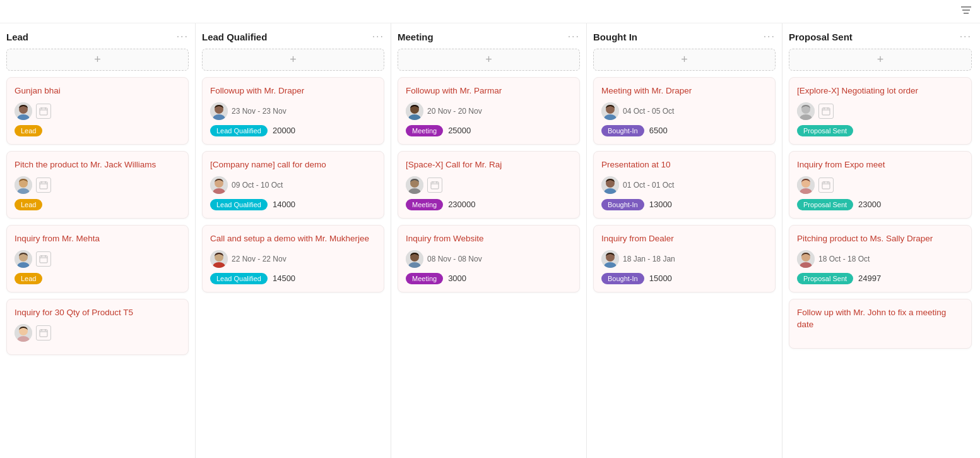  I want to click on card-meta: 23 Nov - 23 Nov, so click(293, 111).